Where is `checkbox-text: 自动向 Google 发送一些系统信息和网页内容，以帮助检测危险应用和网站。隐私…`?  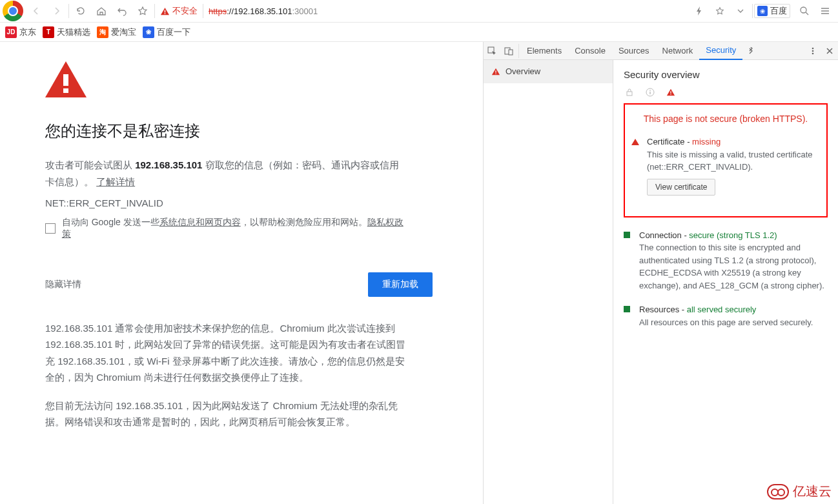 checkbox-text: 自动向 Google 发送一些系统信息和网页内容，以帮助检测危险应用和网站。隐私… is located at coordinates (234, 228).